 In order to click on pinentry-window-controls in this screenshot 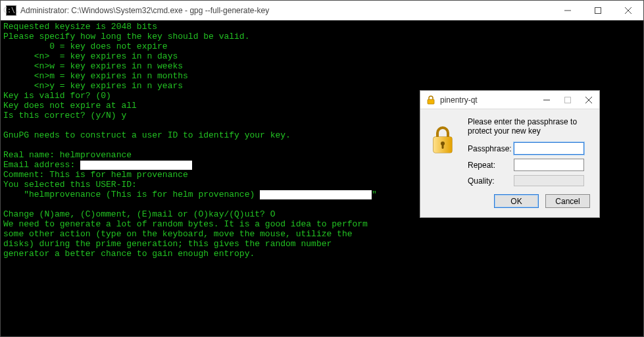, I will do `click(568, 100)`.